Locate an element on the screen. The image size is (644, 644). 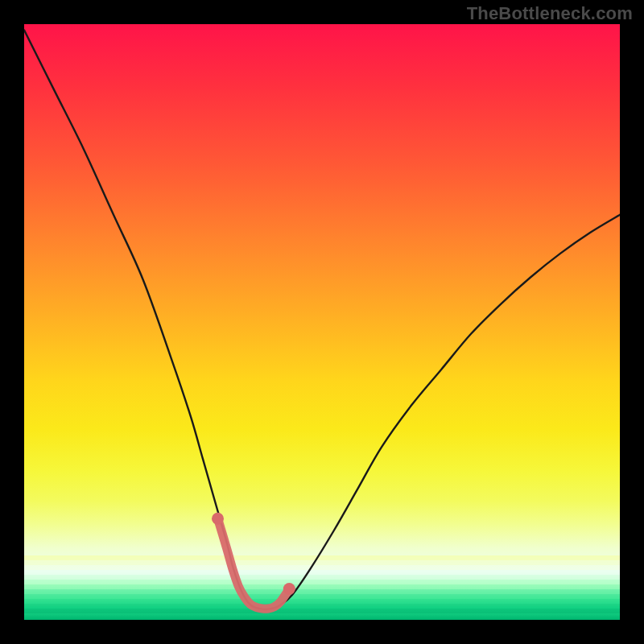
watermark-text: TheBottleneck.com is located at coordinates (550, 14).